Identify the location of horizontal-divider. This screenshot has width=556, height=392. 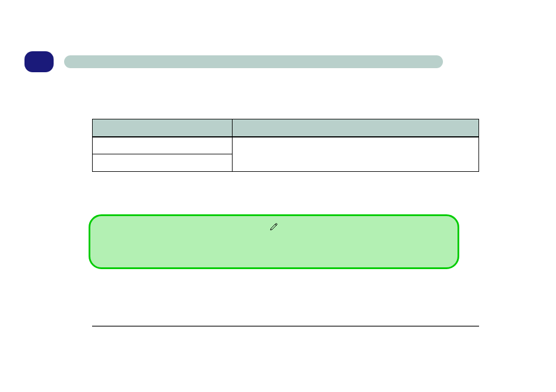
(286, 326).